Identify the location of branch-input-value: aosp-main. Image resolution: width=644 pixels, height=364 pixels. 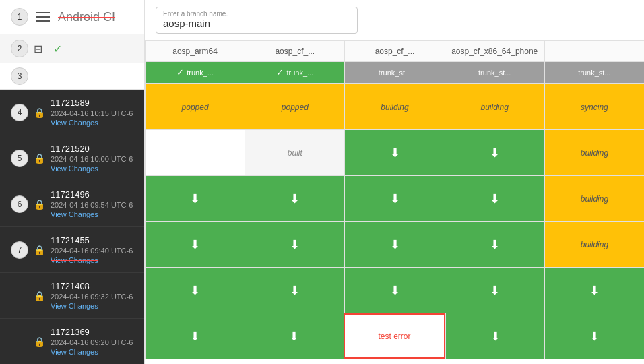
(257, 23).